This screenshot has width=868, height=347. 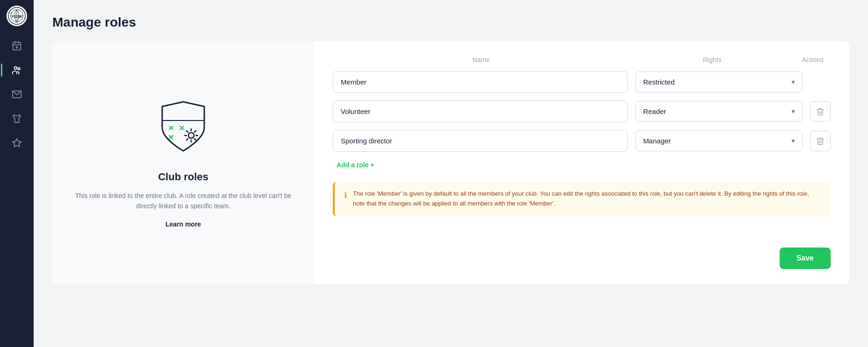 I want to click on sidebar: CLUB, so click(x=17, y=174).